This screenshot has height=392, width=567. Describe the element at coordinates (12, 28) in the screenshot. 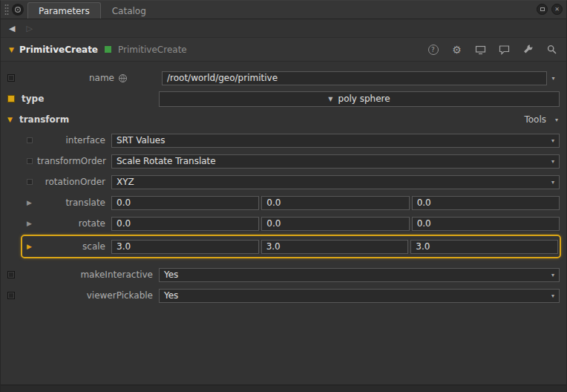

I see `back-arrow-icon: ◀` at that location.